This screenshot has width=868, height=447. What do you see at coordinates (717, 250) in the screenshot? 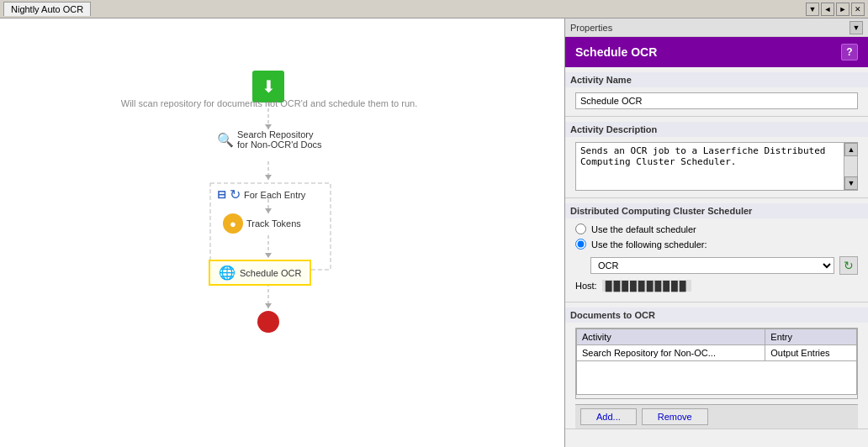
I see `distributed-computing-section: Distributed Computing Cluster Scheduler …` at bounding box center [717, 250].